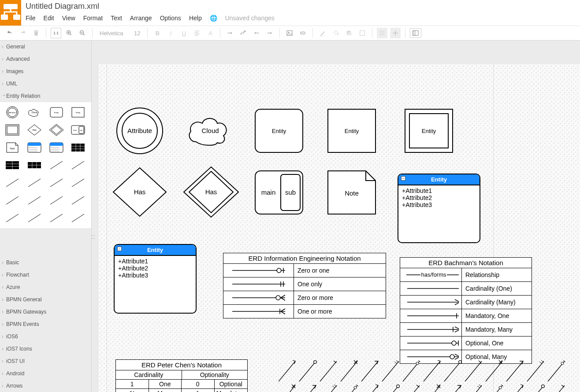 The width and height of the screenshot is (580, 392). What do you see at coordinates (34, 112) in the screenshot?
I see `palette-cloud: Cloud` at bounding box center [34, 112].